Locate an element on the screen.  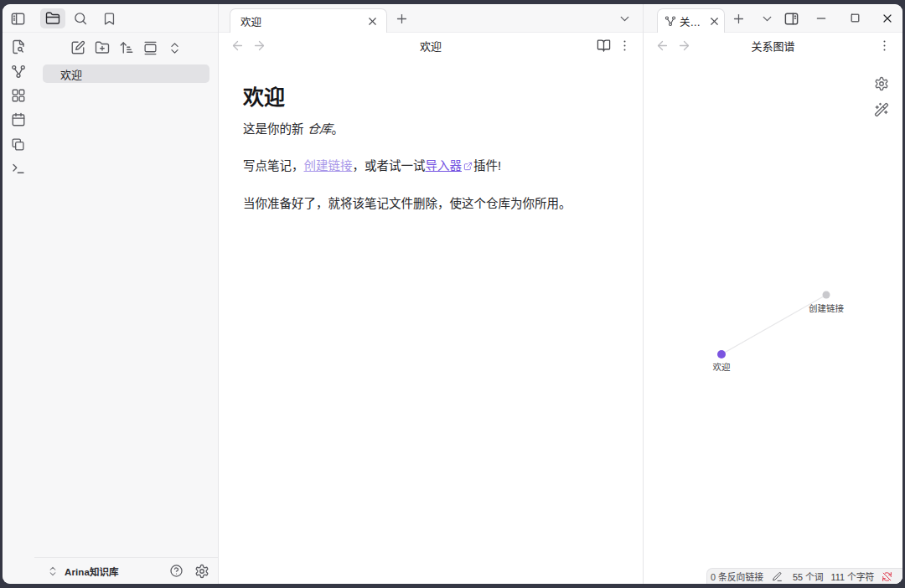
help-button is located at coordinates (176, 571).